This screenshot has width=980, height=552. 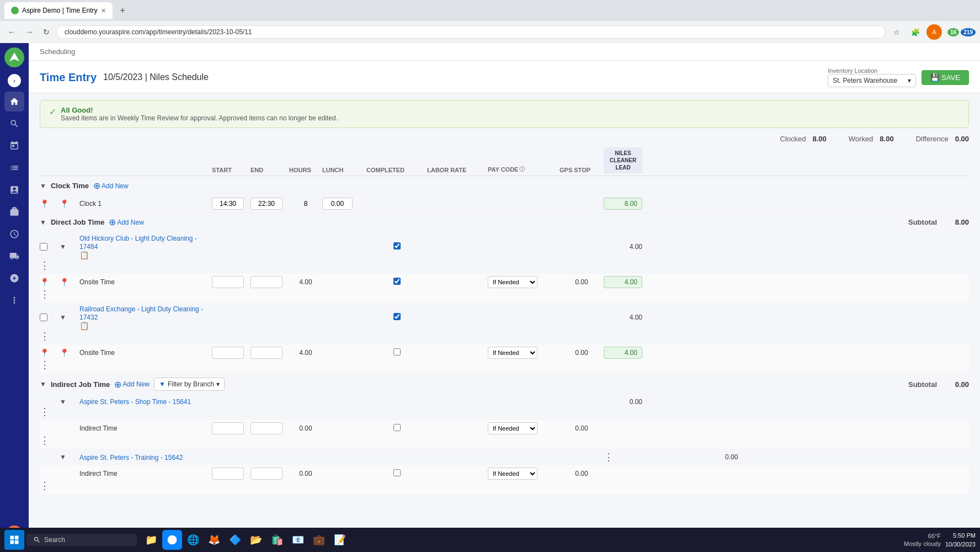 I want to click on job2-checkbox, so click(x=44, y=317).